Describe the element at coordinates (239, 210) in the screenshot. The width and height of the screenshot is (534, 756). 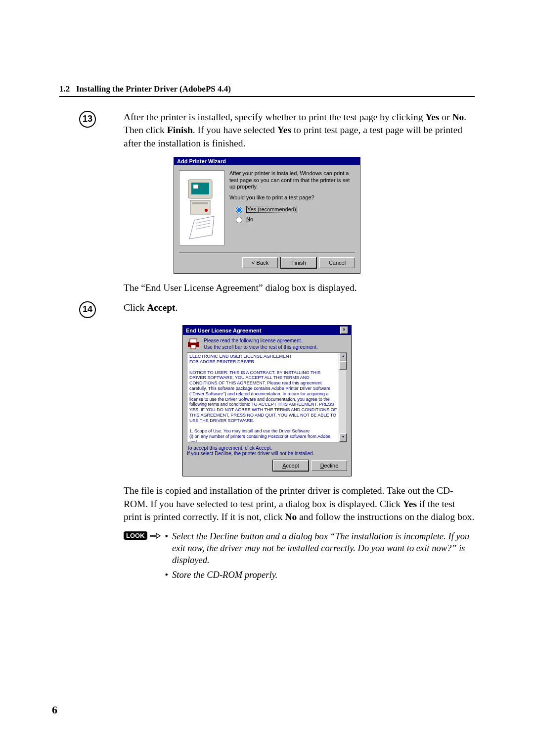
I see `wizard-radio-yes` at that location.